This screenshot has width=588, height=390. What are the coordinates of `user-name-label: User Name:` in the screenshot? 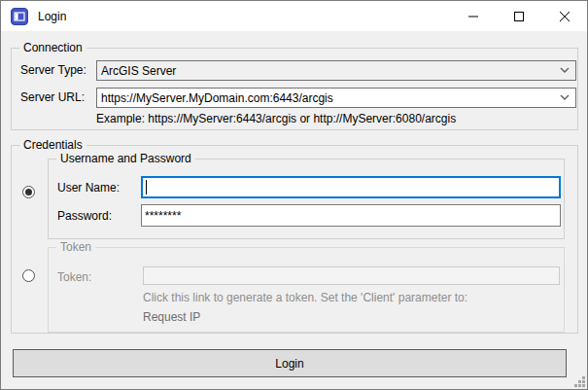 It's located at (88, 188).